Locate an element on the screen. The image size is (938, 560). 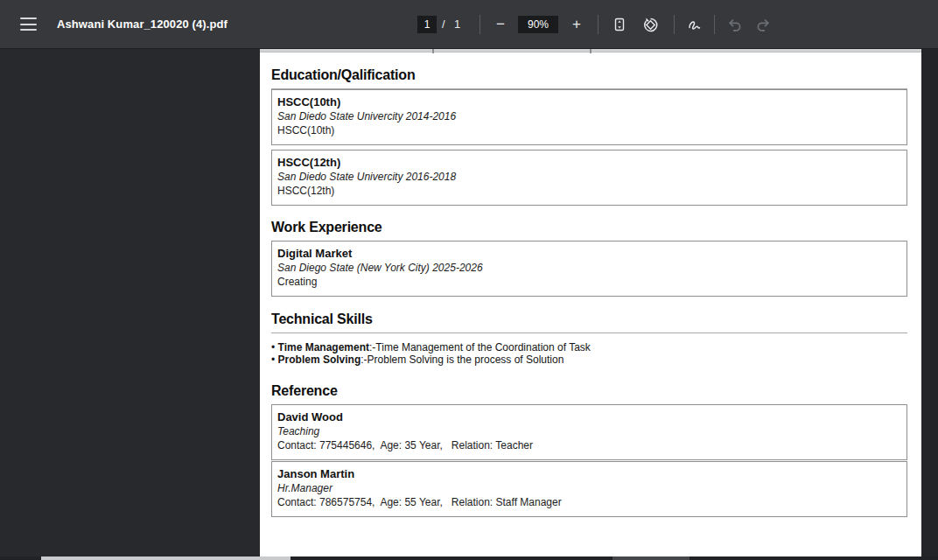
reference-entry-david-wood: David Wood Teaching Contact: 775445646, … is located at coordinates (590, 432).